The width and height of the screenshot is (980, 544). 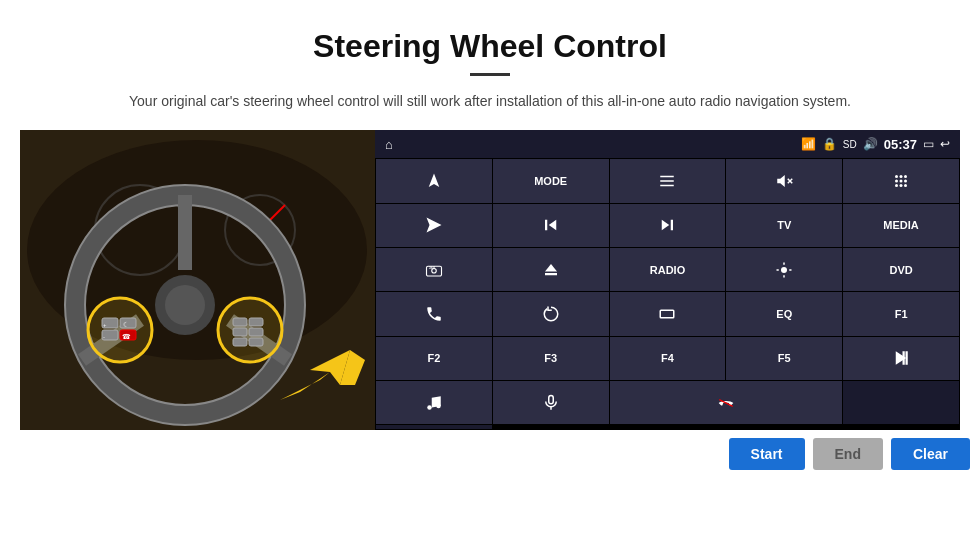 What do you see at coordinates (551, 270) in the screenshot?
I see `eject-button` at bounding box center [551, 270].